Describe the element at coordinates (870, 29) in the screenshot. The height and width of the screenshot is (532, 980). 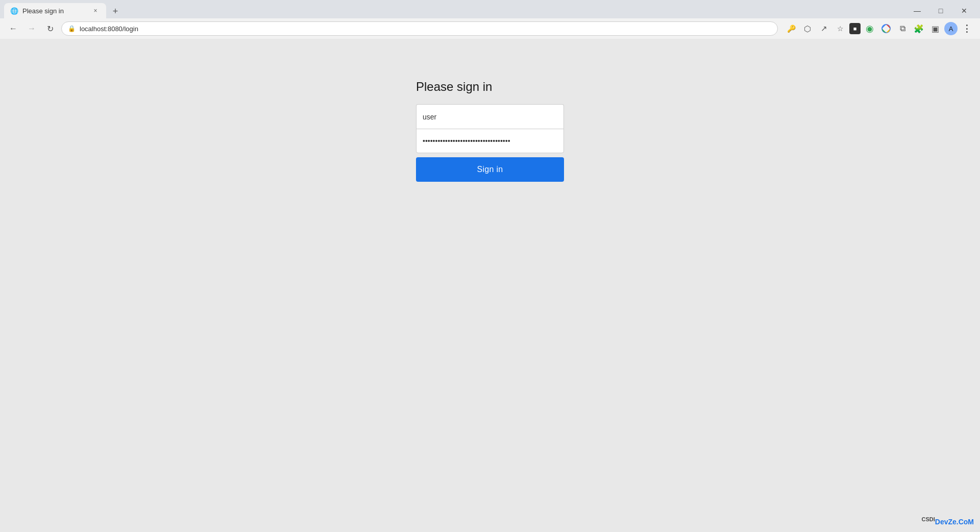
I see `ext2-icon: ◉` at that location.